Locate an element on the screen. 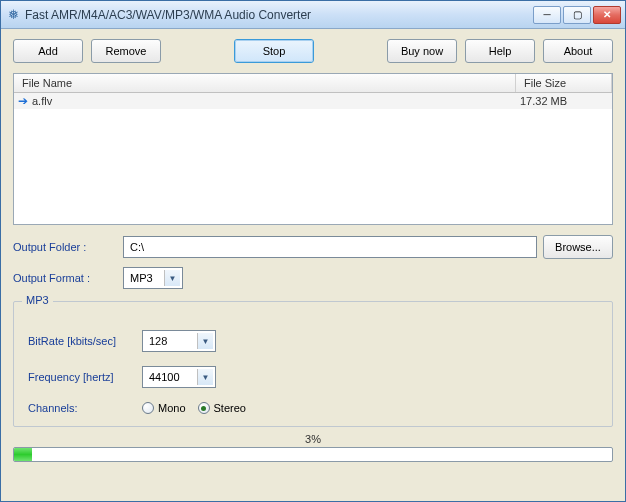 The image size is (626, 502). buy-now-button: Buy now is located at coordinates (422, 51).